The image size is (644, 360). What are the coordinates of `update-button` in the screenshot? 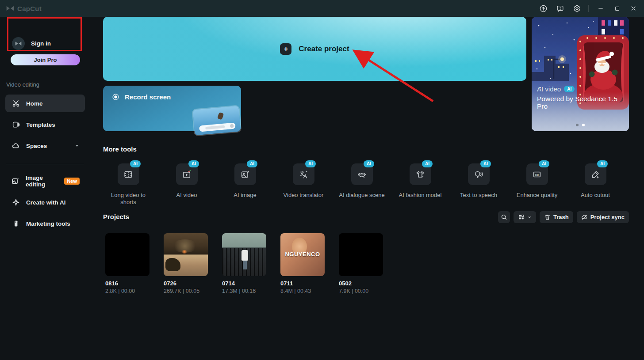 It's located at (543, 8).